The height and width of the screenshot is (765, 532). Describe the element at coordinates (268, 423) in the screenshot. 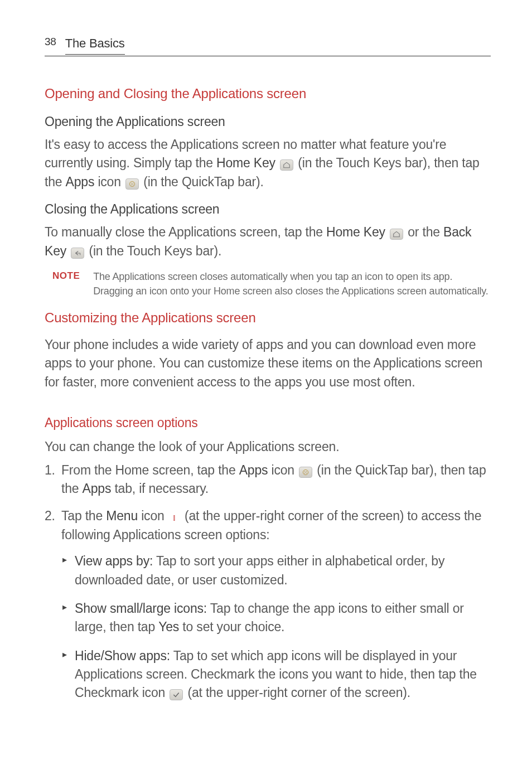

I see `heading-options: Applications screen options` at that location.